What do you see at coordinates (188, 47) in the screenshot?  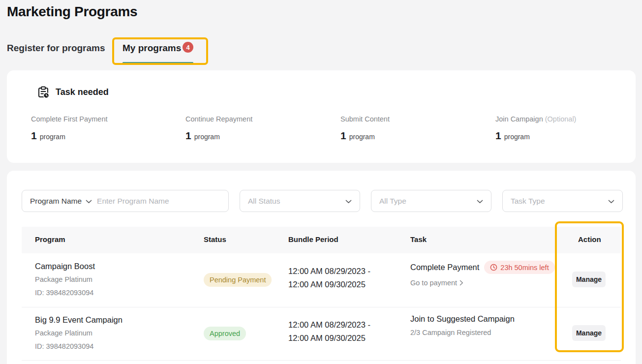 I see `my-programs-count-badge: 4` at bounding box center [188, 47].